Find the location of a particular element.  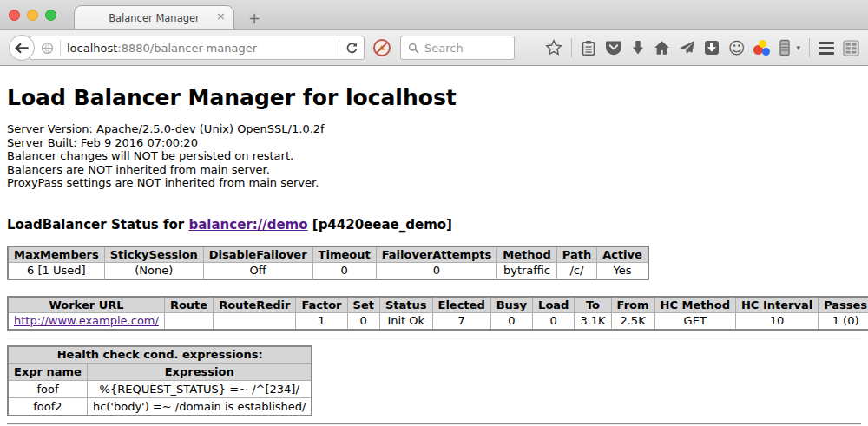

container-icon is located at coordinates (785, 48).